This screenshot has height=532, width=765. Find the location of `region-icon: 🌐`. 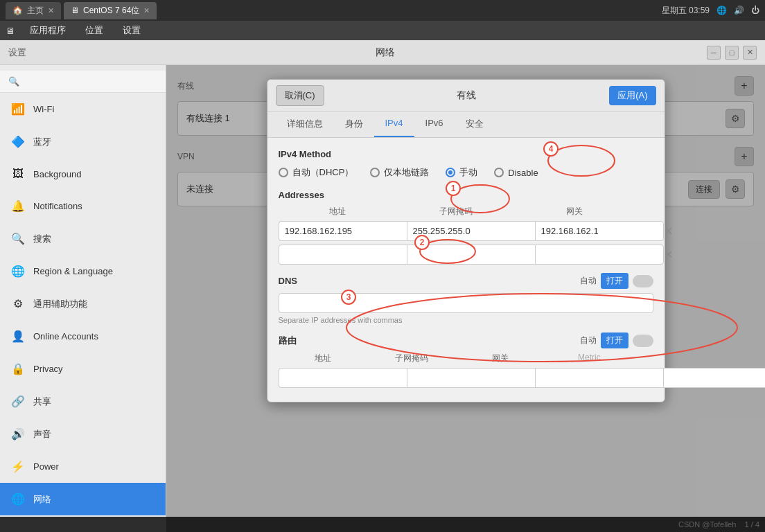

region-icon: 🌐 is located at coordinates (18, 272).